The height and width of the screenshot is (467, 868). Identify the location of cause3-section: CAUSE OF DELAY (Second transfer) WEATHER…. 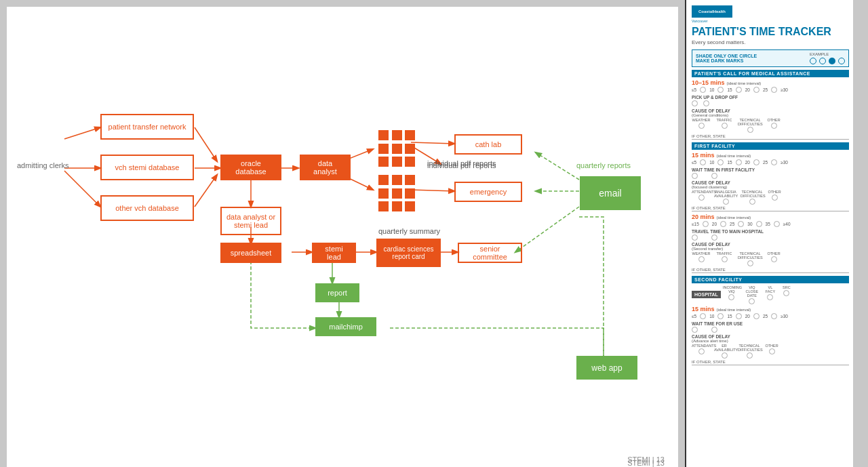
(770, 254).